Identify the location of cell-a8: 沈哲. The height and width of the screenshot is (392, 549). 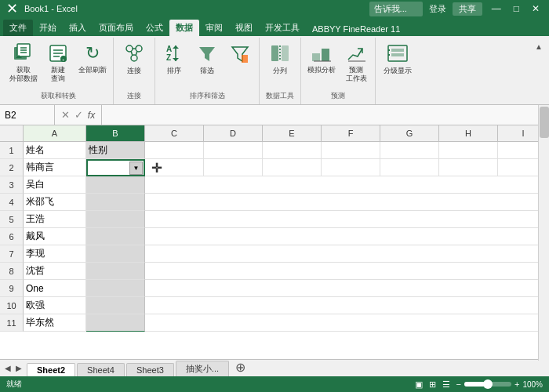
(55, 271).